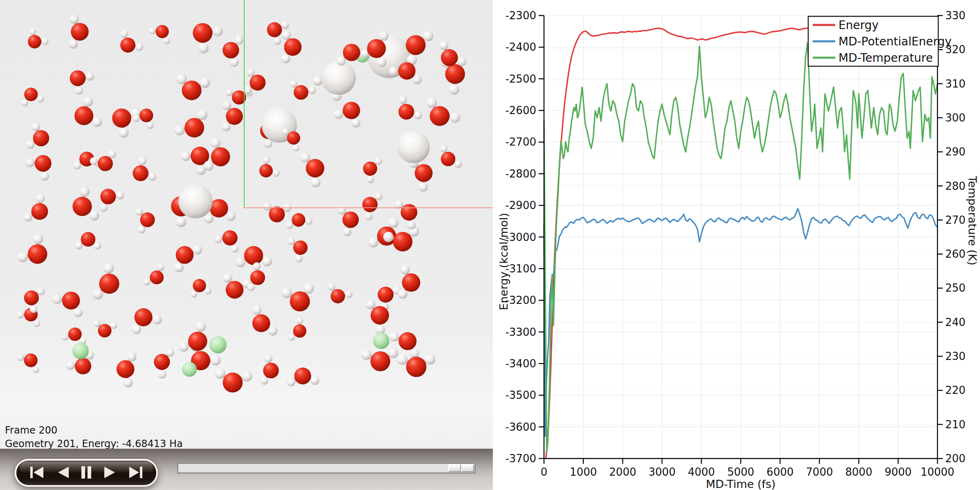 This screenshot has height=490, width=980. I want to click on svg-text: 330, so click(955, 16).